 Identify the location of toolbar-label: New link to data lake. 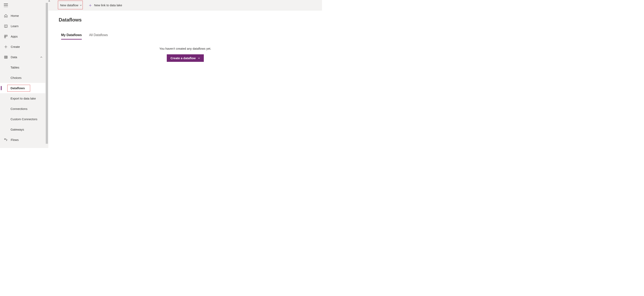
(108, 5).